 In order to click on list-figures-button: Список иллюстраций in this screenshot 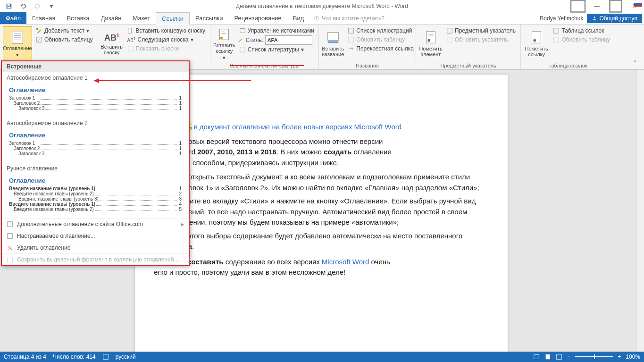, I will do `click(381, 31)`.